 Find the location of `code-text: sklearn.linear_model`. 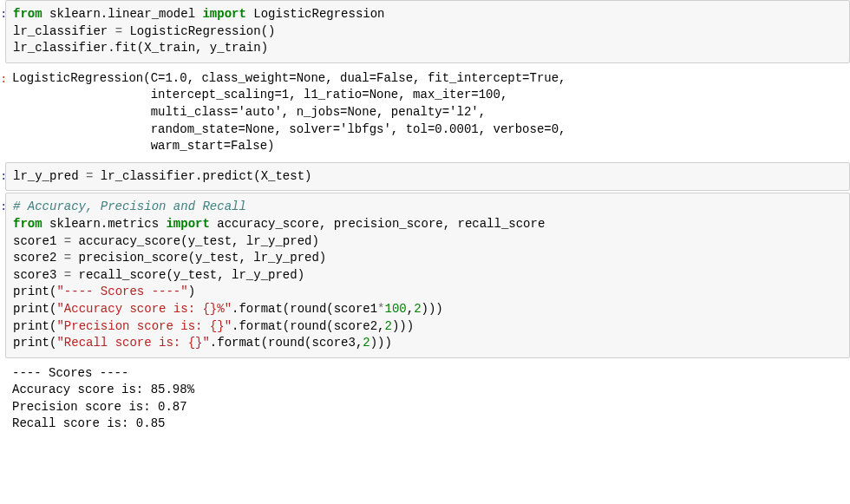

code-text: sklearn.linear_model is located at coordinates (123, 14).